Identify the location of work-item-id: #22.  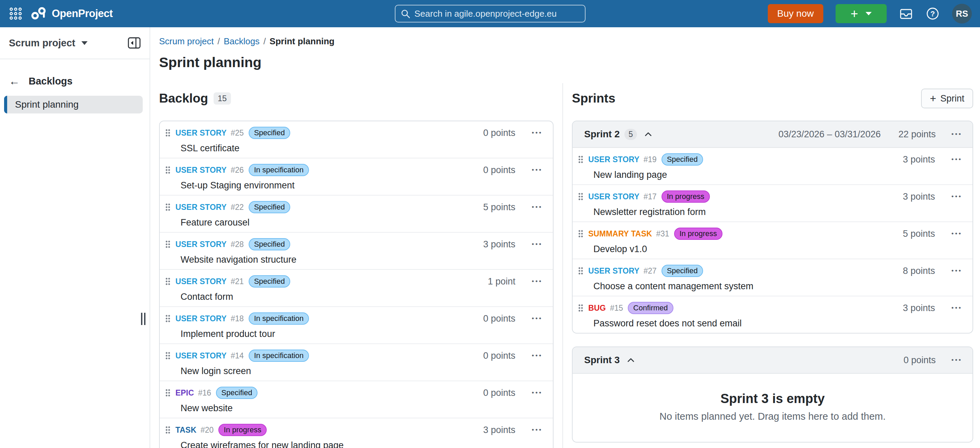
(237, 207).